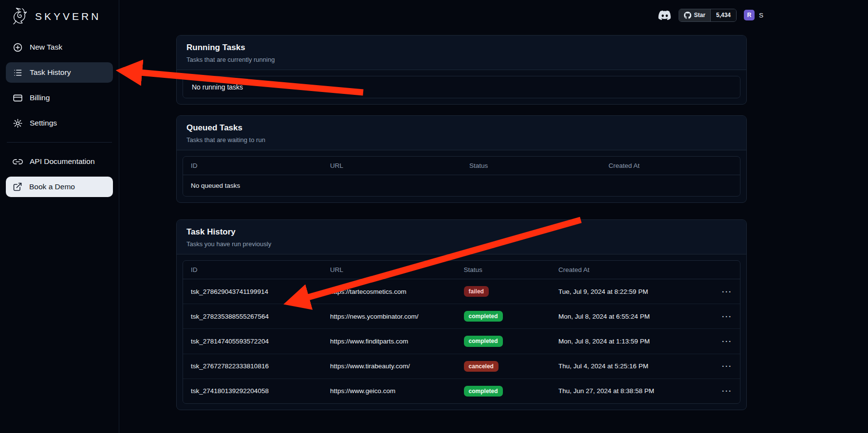 The width and height of the screenshot is (868, 433). I want to click on credit-card-icon, so click(18, 98).